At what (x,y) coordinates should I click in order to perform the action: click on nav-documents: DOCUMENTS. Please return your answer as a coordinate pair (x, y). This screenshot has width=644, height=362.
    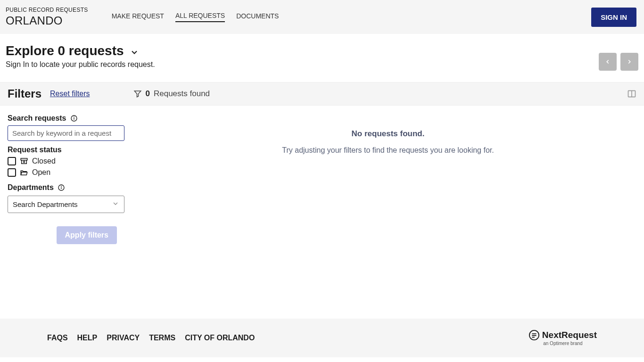
    Looking at the image, I should click on (257, 17).